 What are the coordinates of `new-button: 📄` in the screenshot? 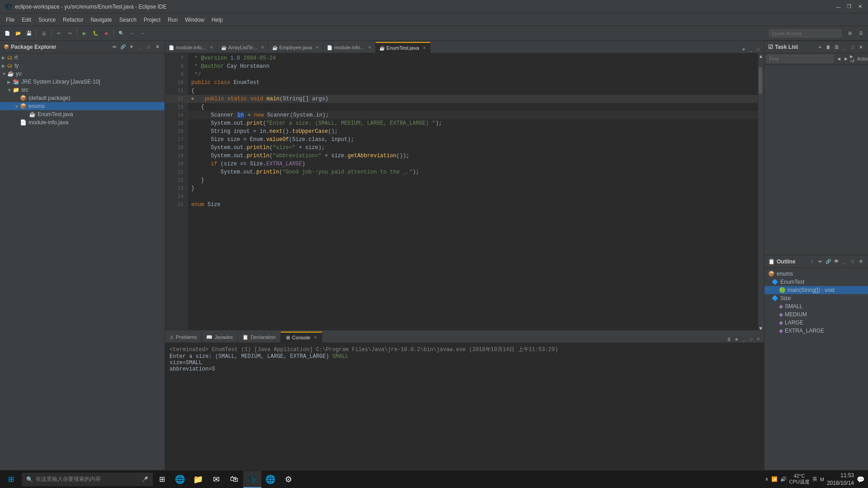 It's located at (7, 33).